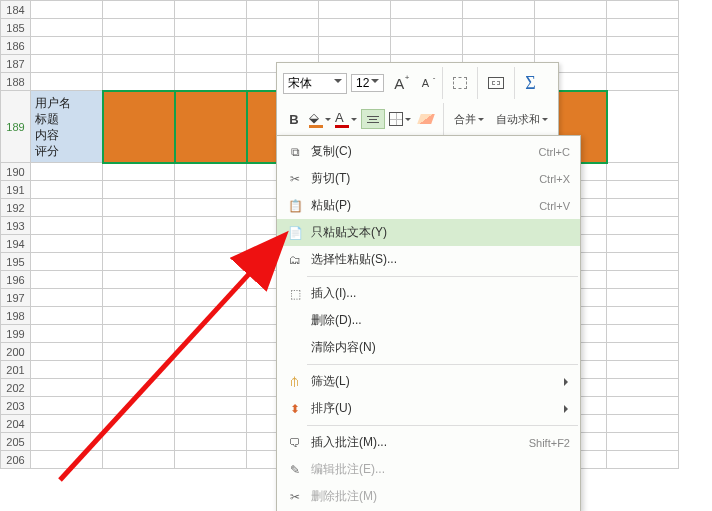 Image resolution: width=712 pixels, height=511 pixels. I want to click on menu-paste-text-only: 📄 只粘贴文本(Y), so click(428, 232).